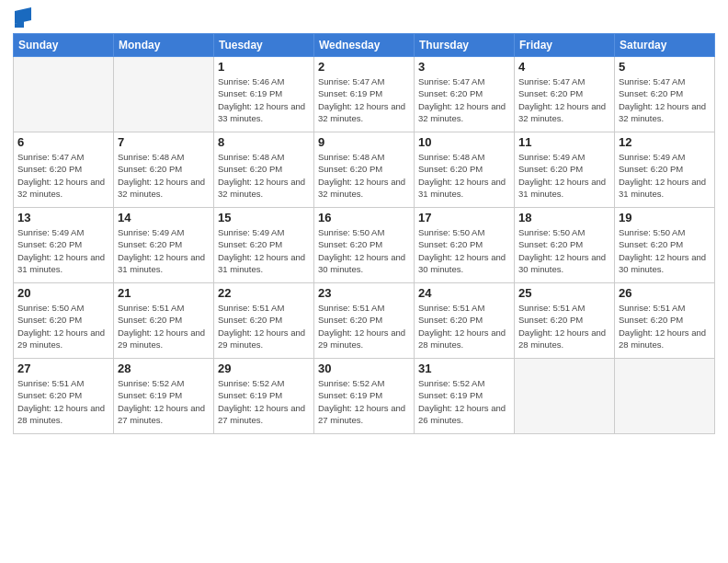 Image resolution: width=728 pixels, height=563 pixels. Describe the element at coordinates (364, 46) in the screenshot. I see `calendar-day-header: Wednesday` at that location.